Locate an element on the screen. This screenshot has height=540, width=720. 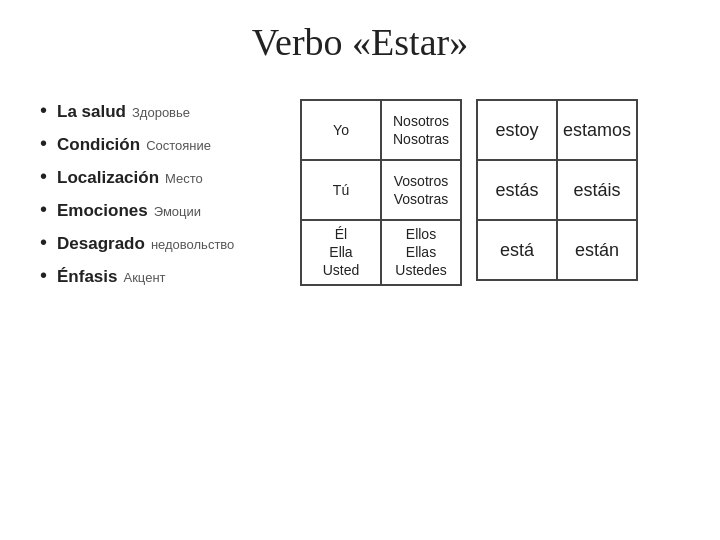
bullet-sub: Эмоции is located at coordinates (178, 212).